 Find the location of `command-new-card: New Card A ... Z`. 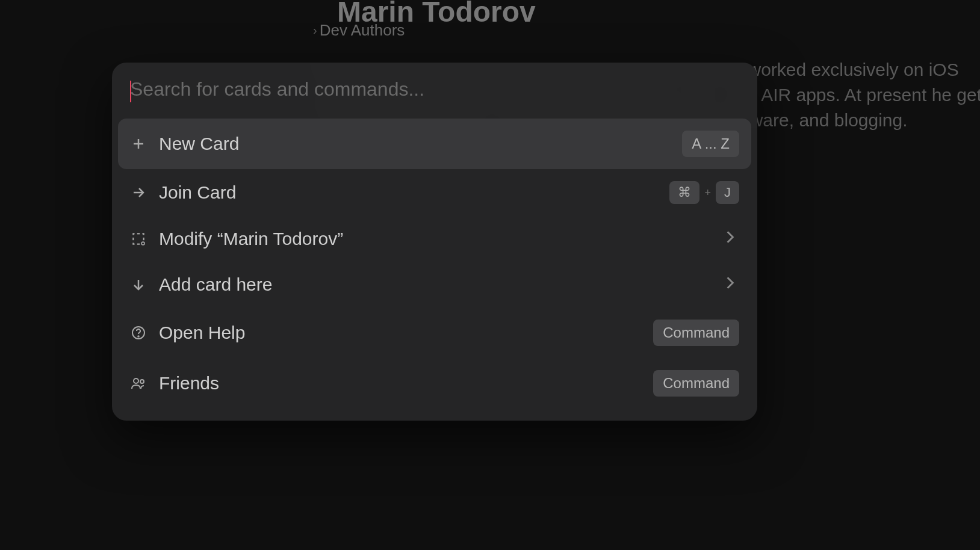

command-new-card: New Card A ... Z is located at coordinates (435, 144).